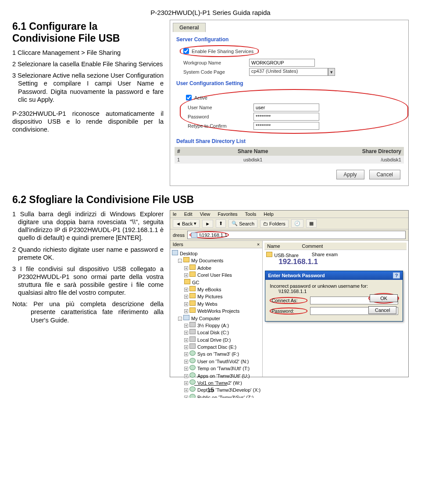 This screenshot has height=504, width=421. Describe the element at coordinates (313, 246) in the screenshot. I see `col-comment: Comment` at that location.